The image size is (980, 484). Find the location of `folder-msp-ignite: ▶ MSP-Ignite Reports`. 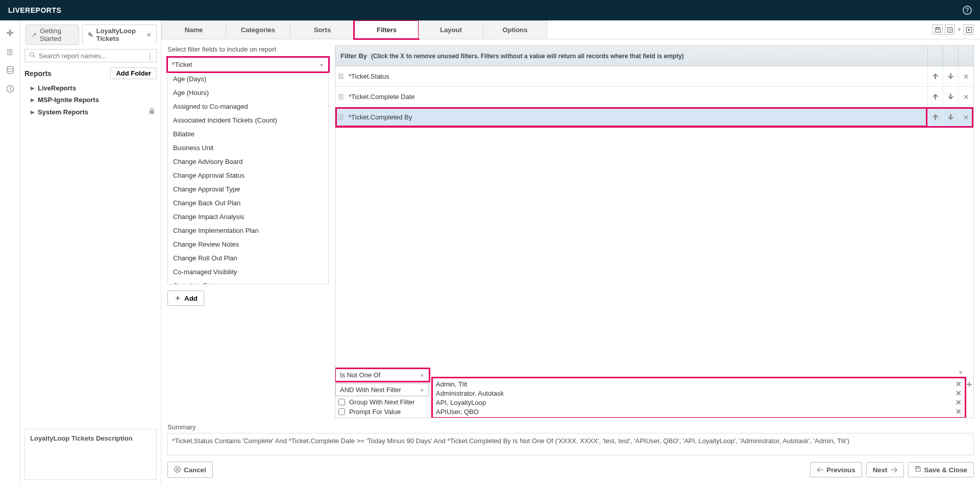

folder-msp-ignite: ▶ MSP-Ignite Reports is located at coordinates (92, 100).